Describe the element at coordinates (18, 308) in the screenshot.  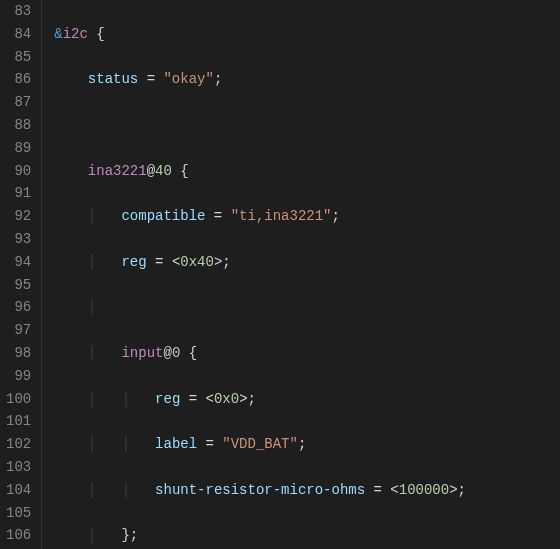
I see `line-number: 96` at that location.